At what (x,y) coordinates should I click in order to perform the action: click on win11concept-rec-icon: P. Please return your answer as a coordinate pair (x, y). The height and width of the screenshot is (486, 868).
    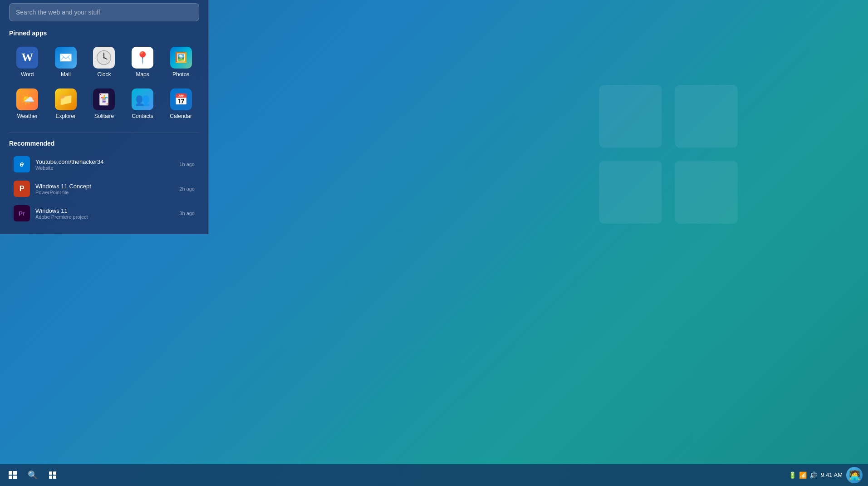
    Looking at the image, I should click on (22, 189).